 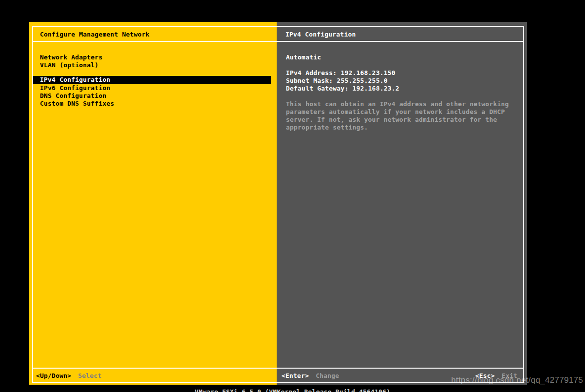 I want to click on enter-key-hint: <Enter>, so click(x=295, y=376).